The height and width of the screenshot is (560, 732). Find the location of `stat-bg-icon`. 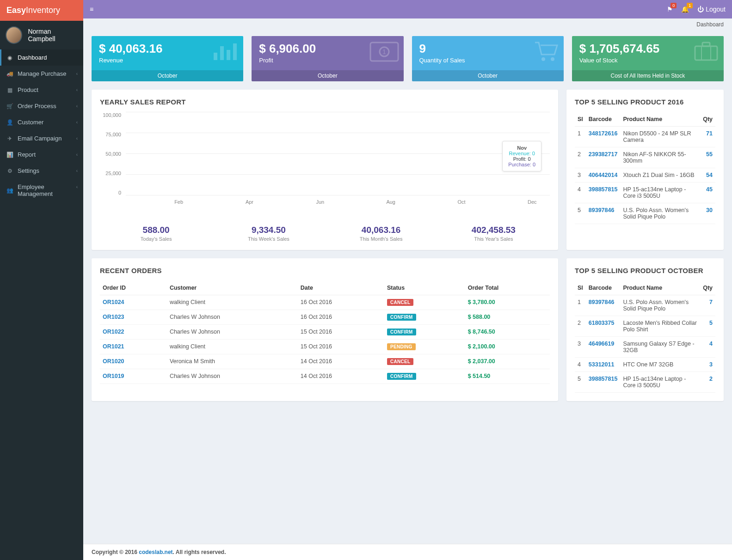

stat-bg-icon is located at coordinates (225, 54).